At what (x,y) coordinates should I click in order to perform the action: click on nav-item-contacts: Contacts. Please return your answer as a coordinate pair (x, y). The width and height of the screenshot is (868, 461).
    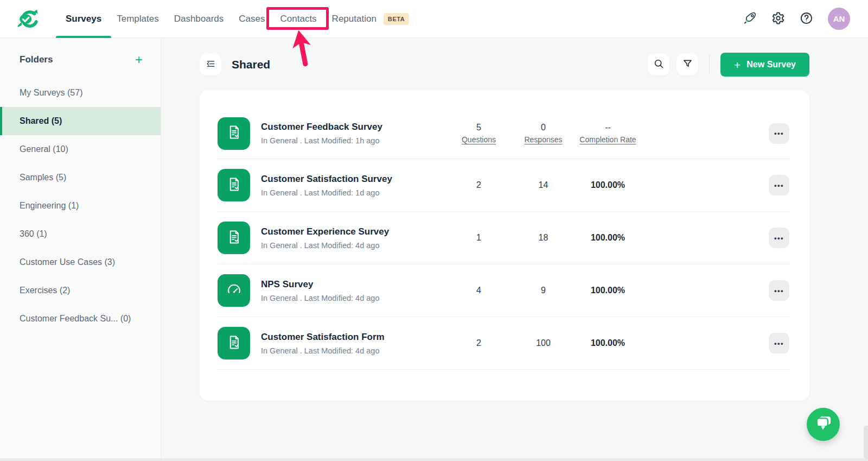
    Looking at the image, I should click on (298, 19).